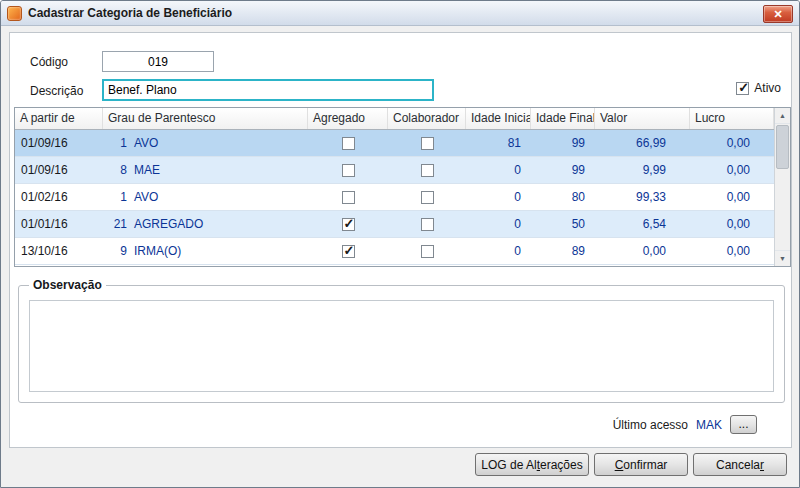  What do you see at coordinates (206, 118) in the screenshot?
I see `column-header-grau-parentesco: Grau de Parentesco` at bounding box center [206, 118].